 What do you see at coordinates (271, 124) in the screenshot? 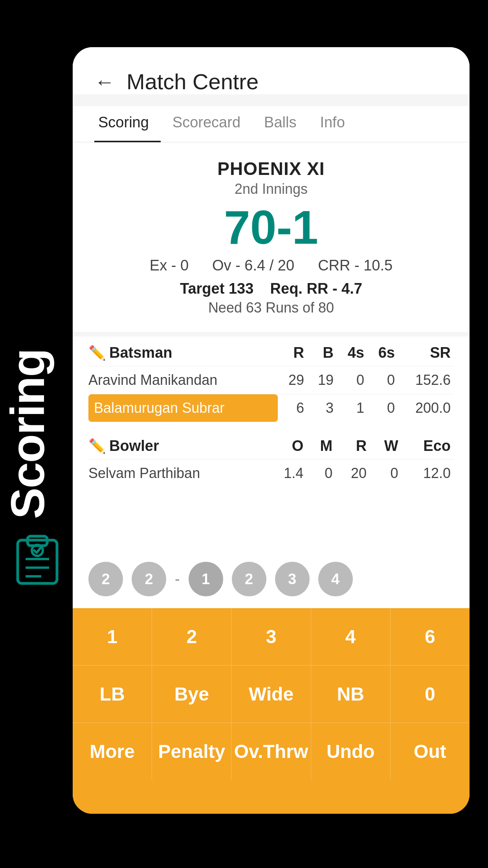
I see `tab-bar: Scoring Scorecard Balls Info` at bounding box center [271, 124].